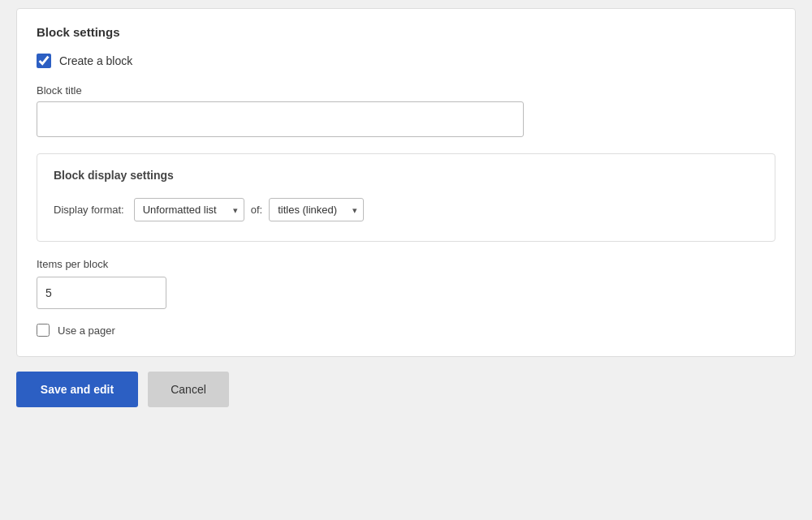 Image resolution: width=812 pixels, height=520 pixels. I want to click on use-pager-checkbox, so click(43, 330).